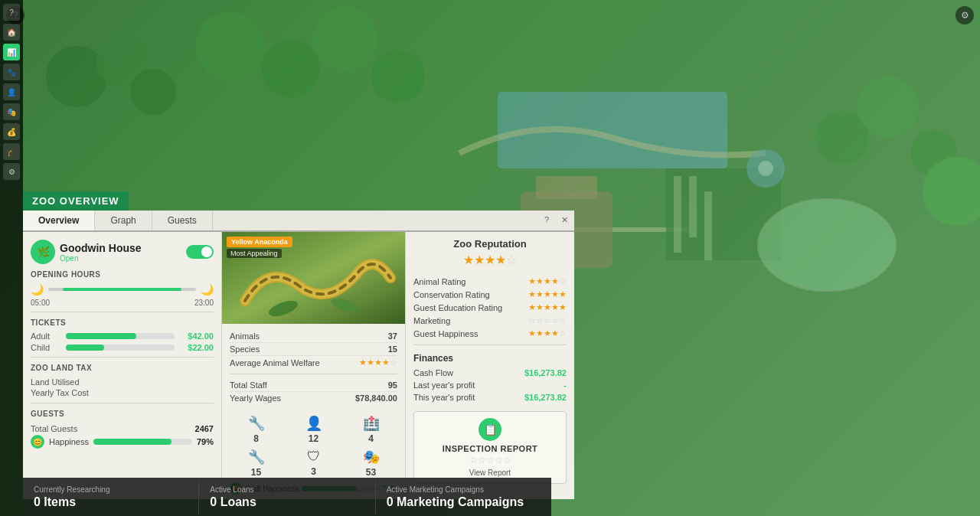  Describe the element at coordinates (200, 252) in the screenshot. I see `zoo-open-toggle` at that location.